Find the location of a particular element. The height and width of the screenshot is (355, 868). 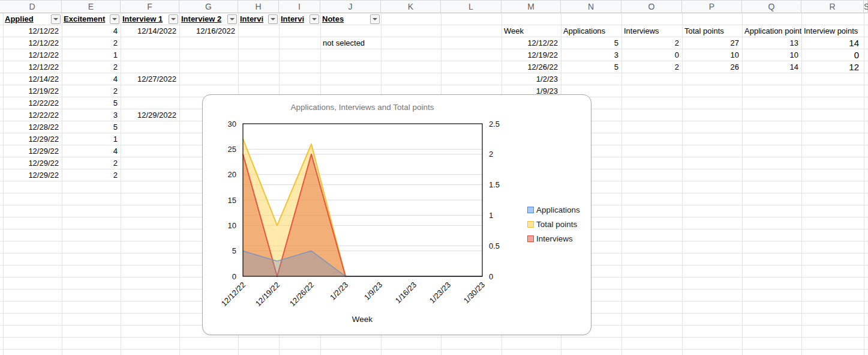

column-header-F: F is located at coordinates (150, 7).